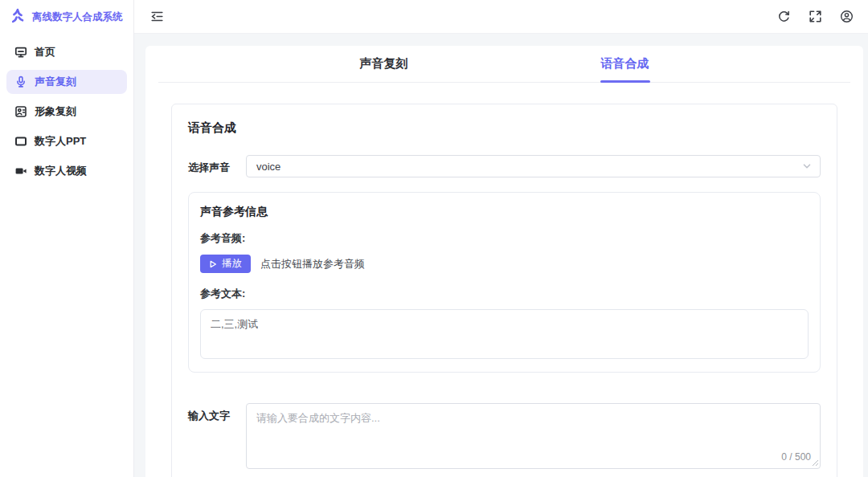 This screenshot has height=477, width=868. I want to click on refresh-icon, so click(784, 16).